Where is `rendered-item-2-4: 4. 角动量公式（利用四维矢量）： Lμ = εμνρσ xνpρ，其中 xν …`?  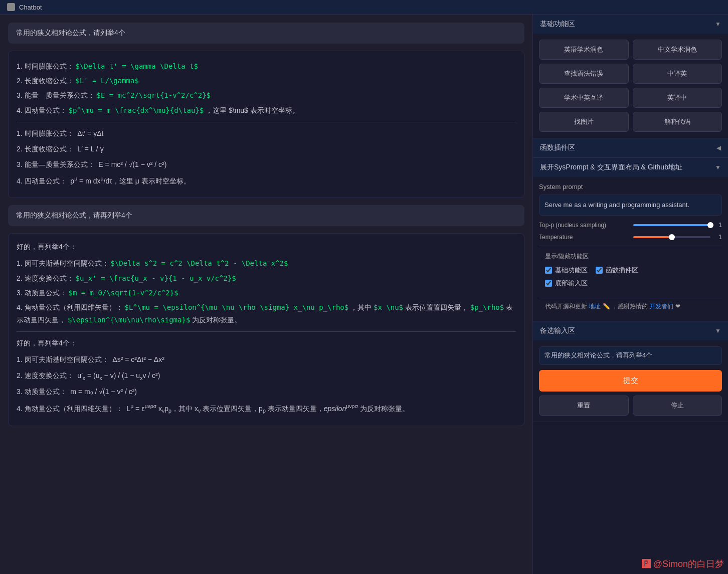 rendered-item-2-4: 4. 角动量公式（利用四维矢量）： Lμ = εμνρσ xνpρ，其中 xν … is located at coordinates (266, 409).